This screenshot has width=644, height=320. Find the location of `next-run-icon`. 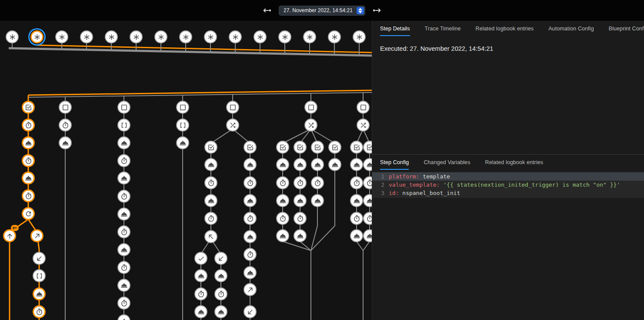

next-run-icon is located at coordinates (377, 10).